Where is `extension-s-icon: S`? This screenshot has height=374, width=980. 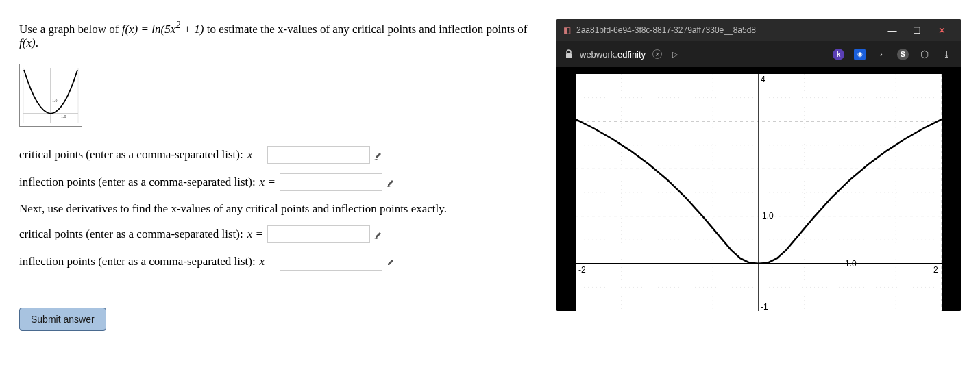
extension-s-icon: S is located at coordinates (903, 55).